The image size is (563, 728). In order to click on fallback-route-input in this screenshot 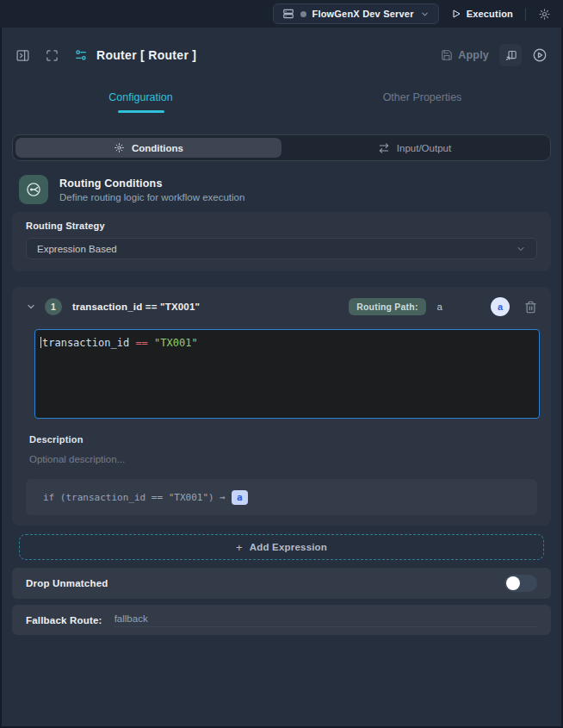, I will do `click(325, 620)`.